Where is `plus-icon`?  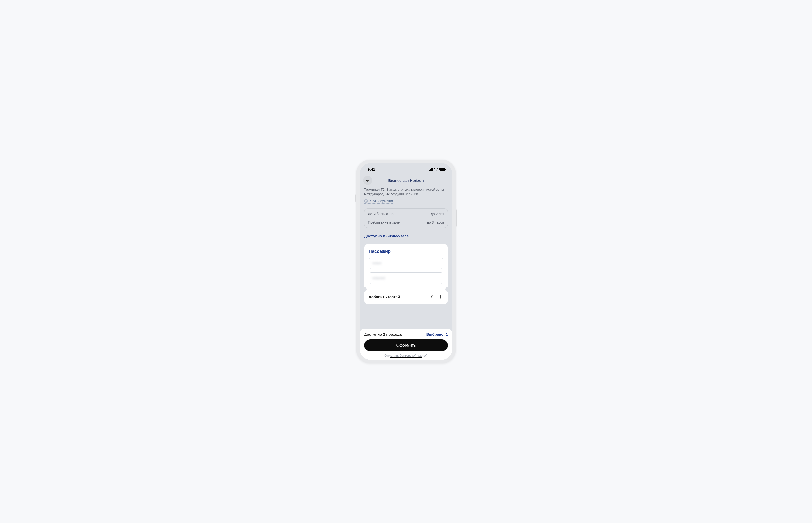 plus-icon is located at coordinates (440, 297).